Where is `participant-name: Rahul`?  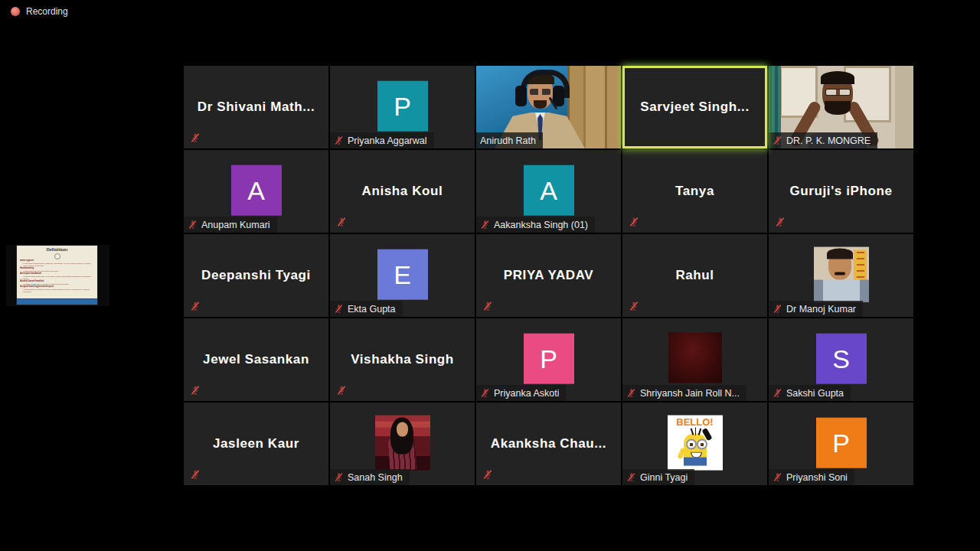
participant-name: Rahul is located at coordinates (695, 276).